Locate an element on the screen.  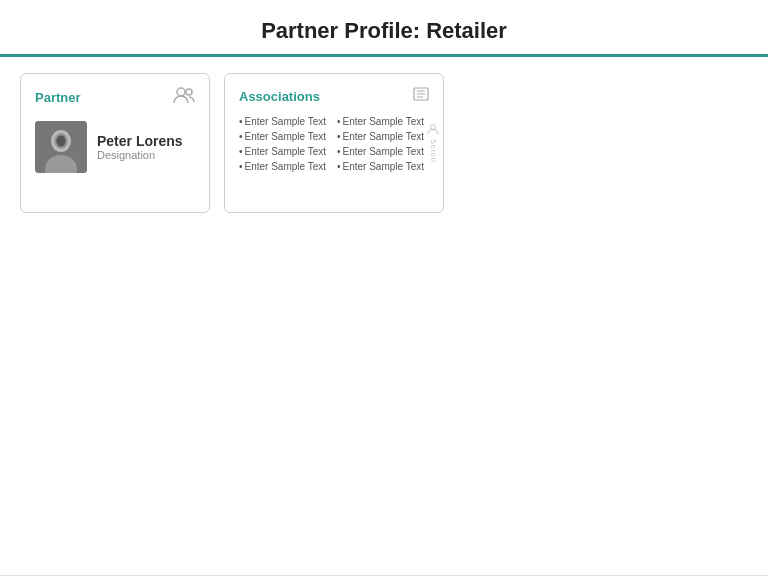
associations-card-header: Associations is located at coordinates (334, 96).